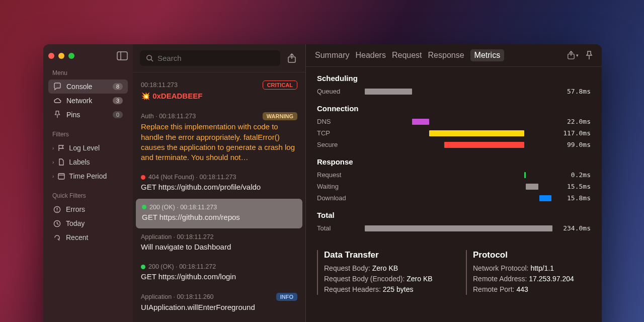 This screenshot has height=322, width=644. What do you see at coordinates (73, 115) in the screenshot?
I see `sidebar-item-label: Pins` at bounding box center [73, 115].